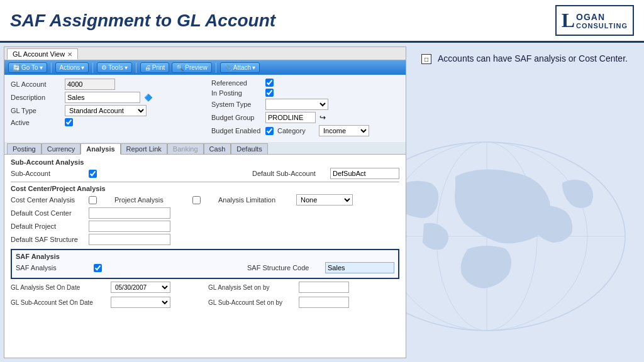 The width and height of the screenshot is (644, 362). What do you see at coordinates (526, 59) in the screenshot?
I see `bullet-item-1: □ Accounts can have SAF analysis or Cost…` at bounding box center [526, 59].